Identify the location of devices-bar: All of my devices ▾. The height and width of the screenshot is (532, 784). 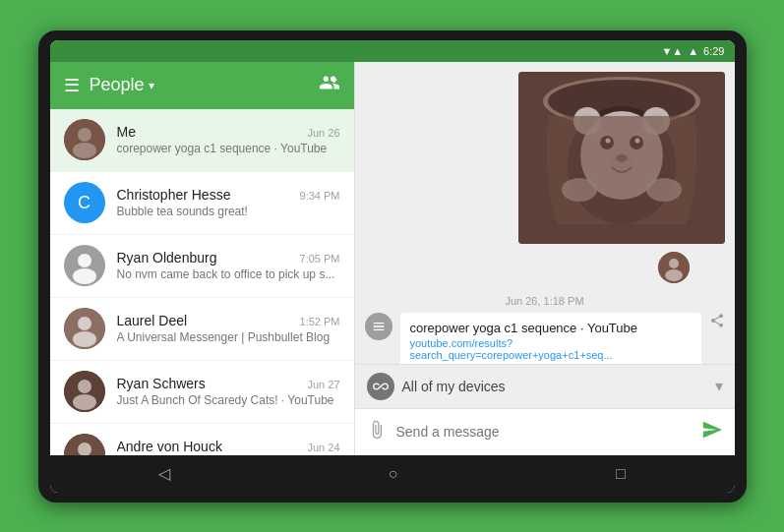
(545, 385).